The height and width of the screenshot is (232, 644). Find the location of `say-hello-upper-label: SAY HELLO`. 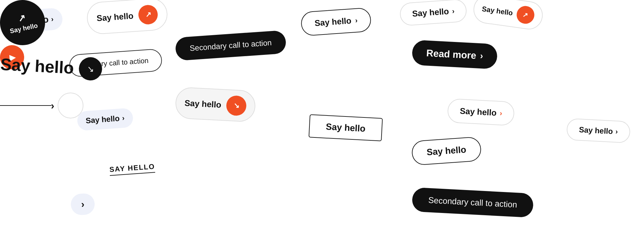

say-hello-upper-label: SAY HELLO is located at coordinates (132, 168).